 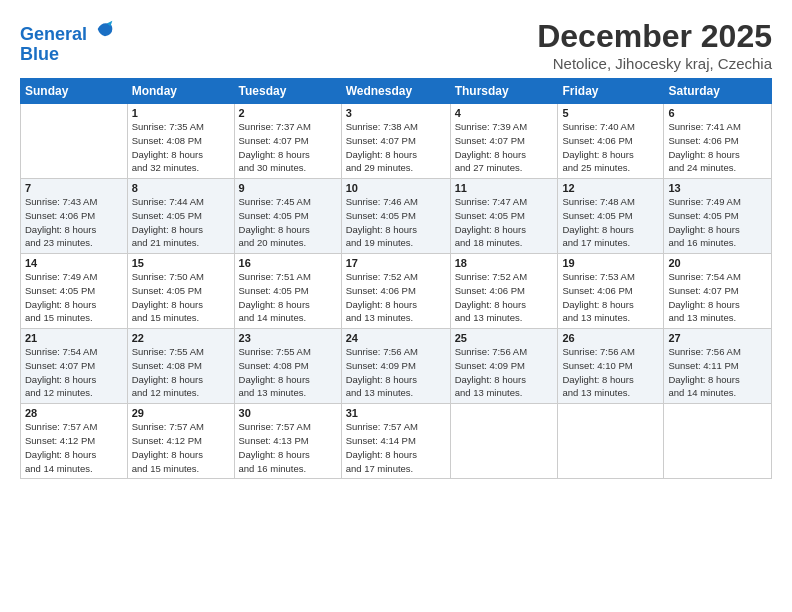 What do you see at coordinates (504, 142) in the screenshot?
I see `table-row: 4Sunrise: 7:39 AM Sunset: 4:07 PM Daylig…` at bounding box center [504, 142].